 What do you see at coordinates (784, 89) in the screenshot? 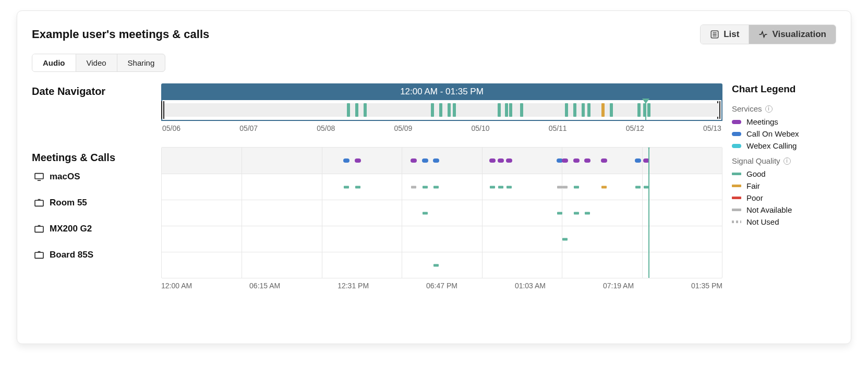
I see `legend-title: Chart Legend` at bounding box center [784, 89].